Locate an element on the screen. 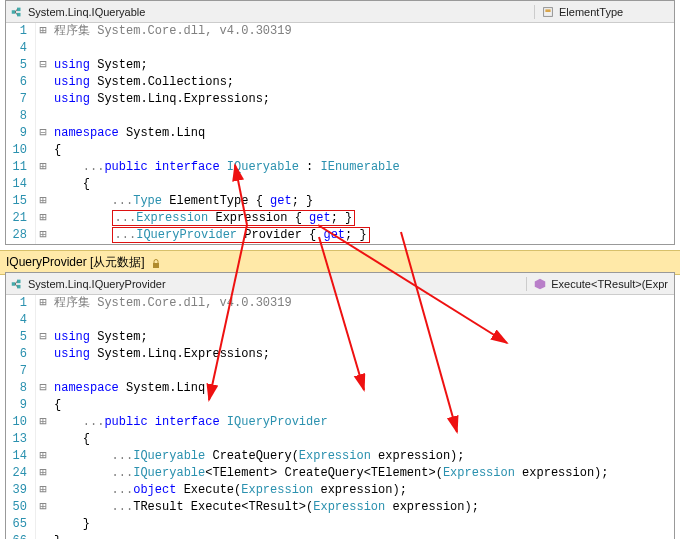 This screenshot has height=539, width=680. line-number: 13 is located at coordinates (21, 440).